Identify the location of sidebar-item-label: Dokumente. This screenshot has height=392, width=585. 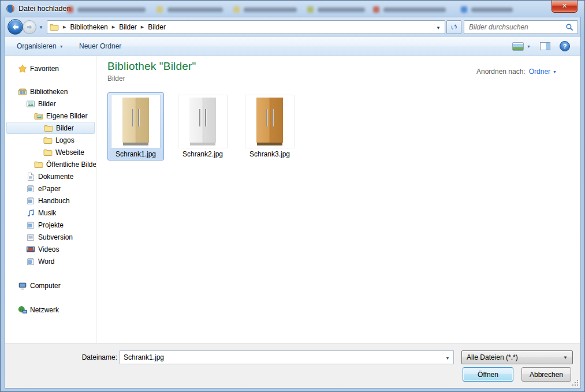
(55, 177).